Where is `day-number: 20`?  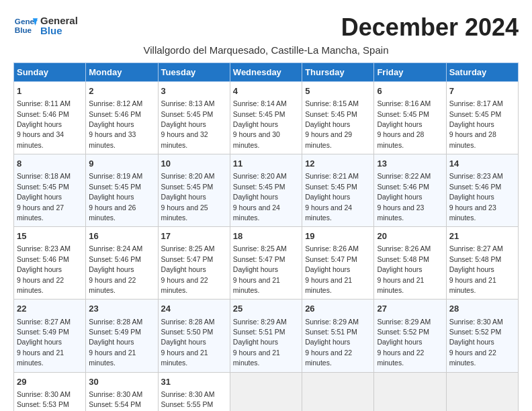
day-number: 20 is located at coordinates (410, 236).